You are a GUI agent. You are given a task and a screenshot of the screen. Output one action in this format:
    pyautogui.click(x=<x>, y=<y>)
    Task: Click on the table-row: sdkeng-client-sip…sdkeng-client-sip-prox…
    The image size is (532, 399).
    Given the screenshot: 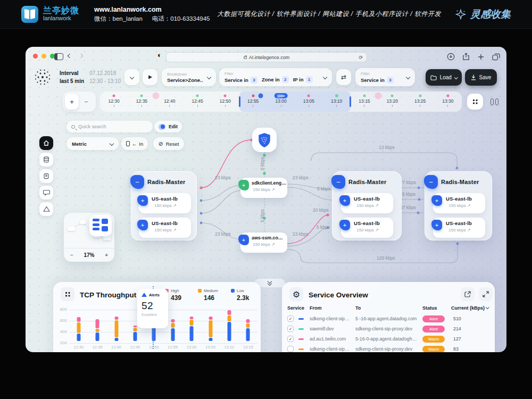 What is the action you would take?
    pyautogui.click(x=388, y=348)
    